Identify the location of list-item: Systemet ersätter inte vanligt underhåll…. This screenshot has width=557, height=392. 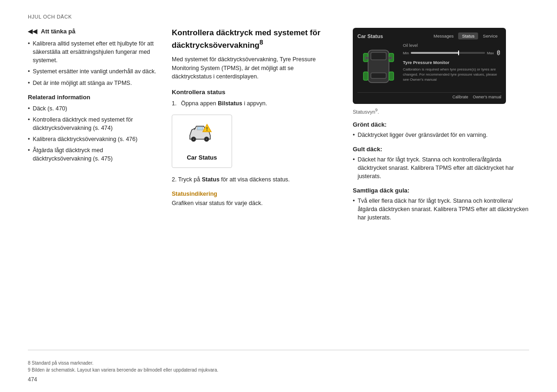
(95, 71).